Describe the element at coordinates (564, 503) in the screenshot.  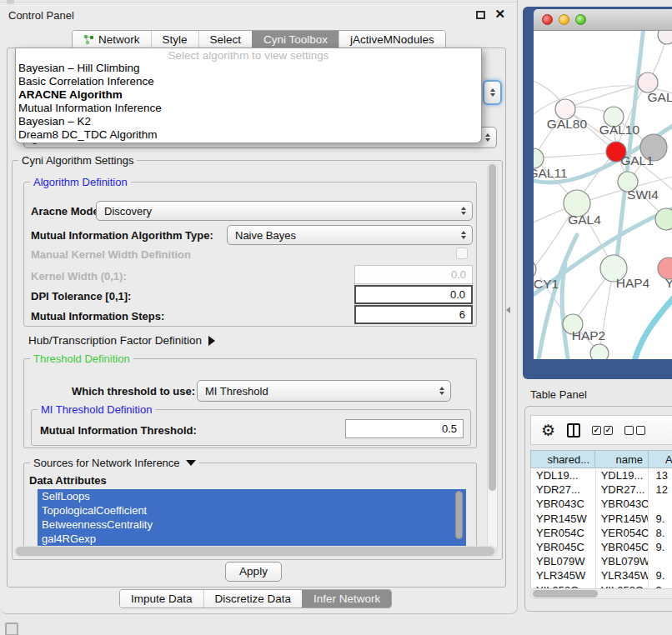
I see `table-cell: YBR043C` at that location.